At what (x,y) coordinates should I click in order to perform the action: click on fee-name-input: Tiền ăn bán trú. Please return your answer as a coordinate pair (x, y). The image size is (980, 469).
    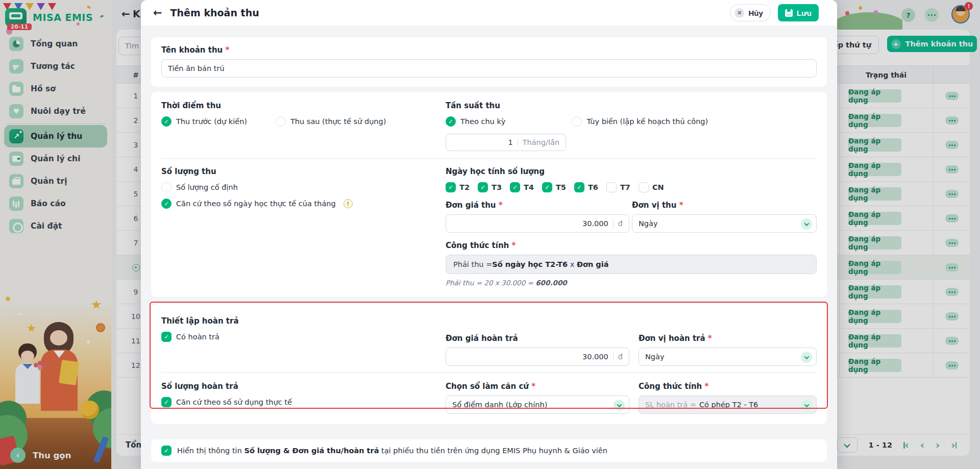
    Looking at the image, I should click on (489, 68).